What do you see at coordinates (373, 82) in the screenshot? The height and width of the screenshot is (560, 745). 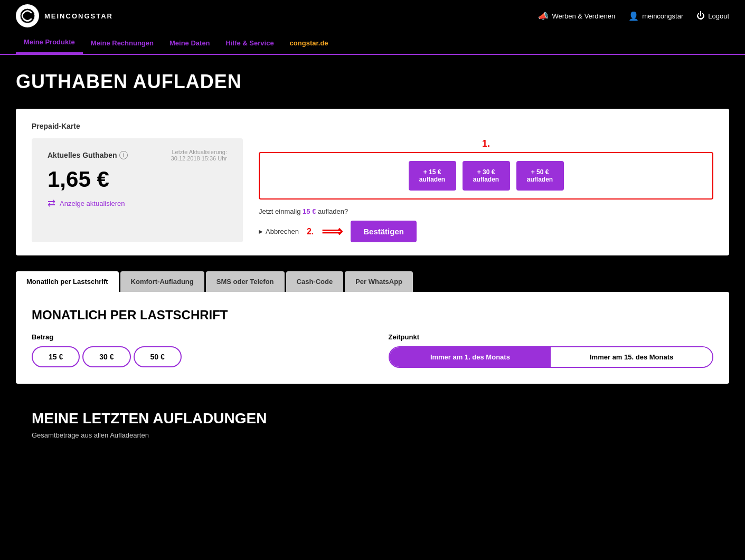 I see `page-title: GUTHABEN AUFLADEN` at bounding box center [373, 82].